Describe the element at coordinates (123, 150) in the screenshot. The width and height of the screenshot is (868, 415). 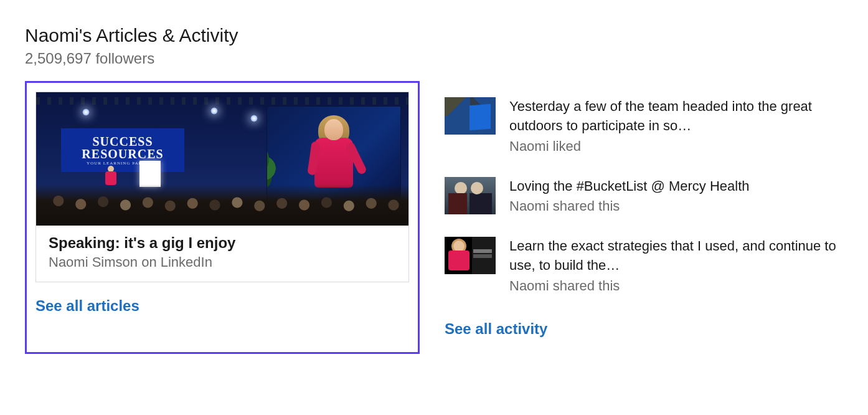
I see `stage-billboard: SUCCESS RESOURCES YOUR LEARNING PARTNERS` at that location.